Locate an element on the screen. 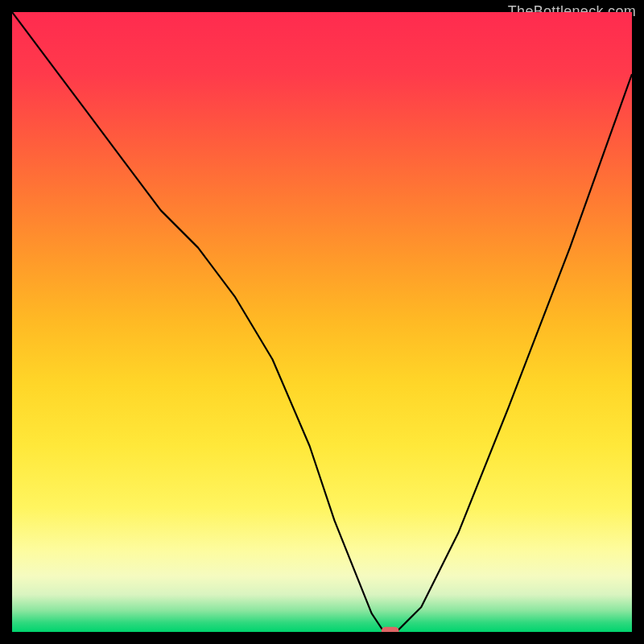  optimum-marker is located at coordinates (390, 630).